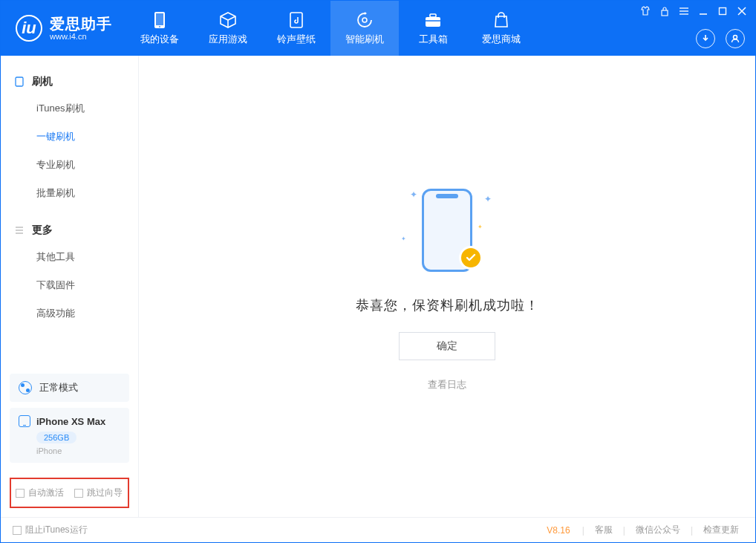 This screenshot has width=756, height=543. Describe the element at coordinates (70, 108) in the screenshot. I see `sidebar-item-itunes-flash: iTunes刷机` at that location.